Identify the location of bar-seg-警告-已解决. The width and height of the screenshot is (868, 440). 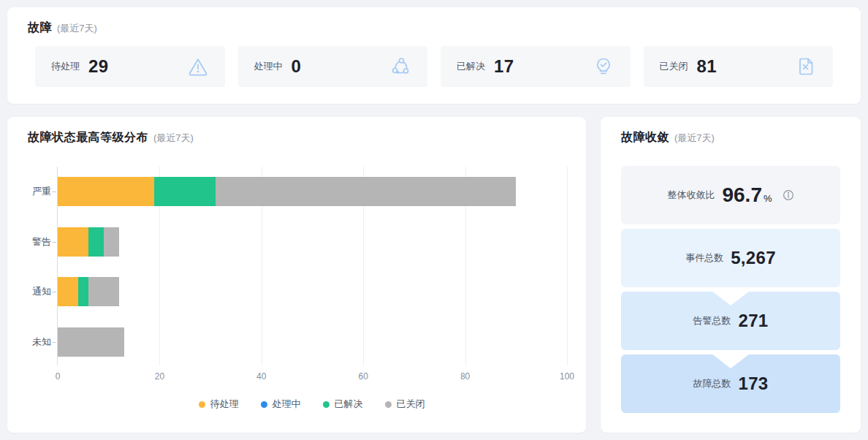
(96, 242).